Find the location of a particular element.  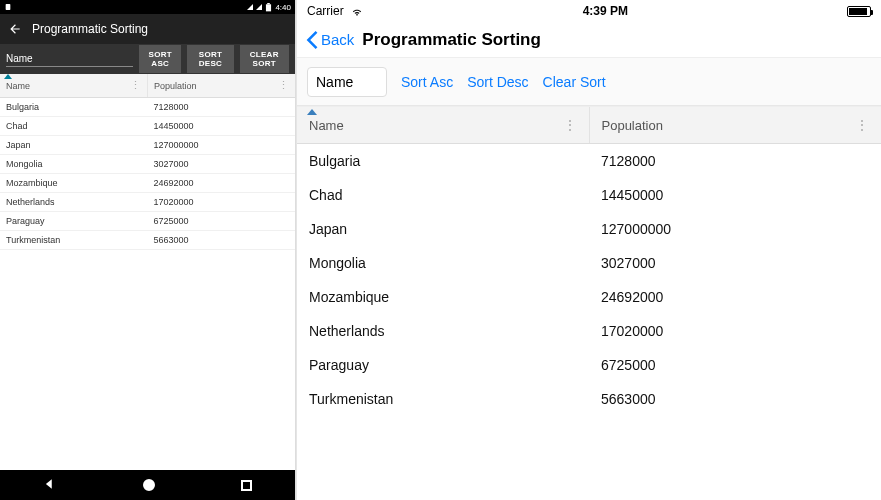

carrier-label: Carrier is located at coordinates (326, 11).